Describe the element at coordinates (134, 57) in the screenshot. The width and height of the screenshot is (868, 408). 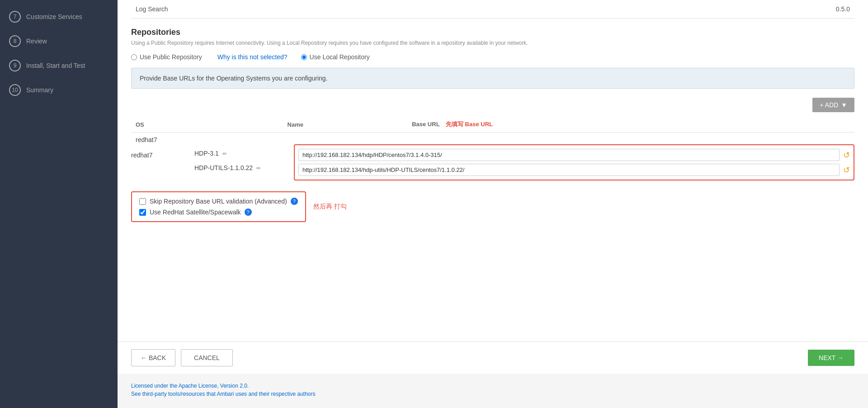
I see `use-public-radio` at that location.